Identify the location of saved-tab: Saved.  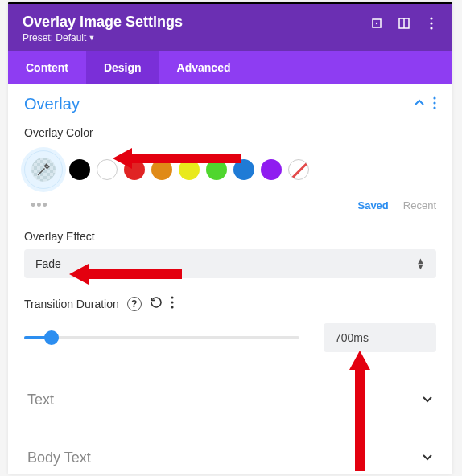
(373, 206).